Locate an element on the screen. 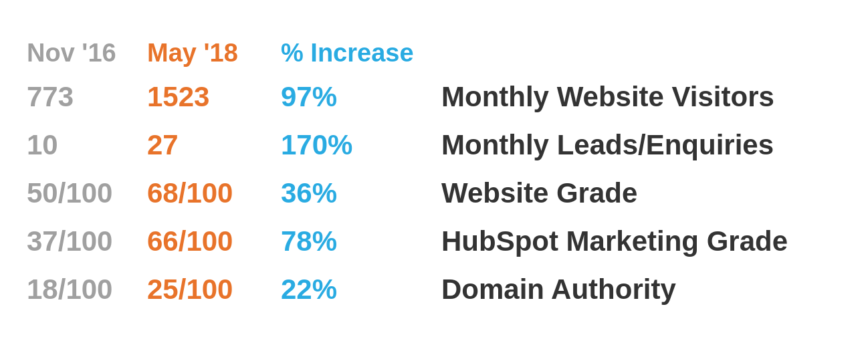 The height and width of the screenshot is (345, 868). row4-label: HubSpot Marketing Grade is located at coordinates (635, 241).